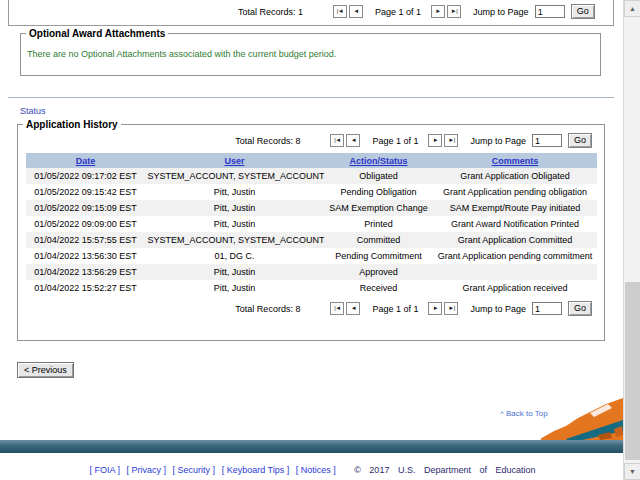 Image resolution: width=640 pixels, height=480 pixels. I want to click on table-cell: 01/05/2022 09:17:02 EST, so click(86, 176).